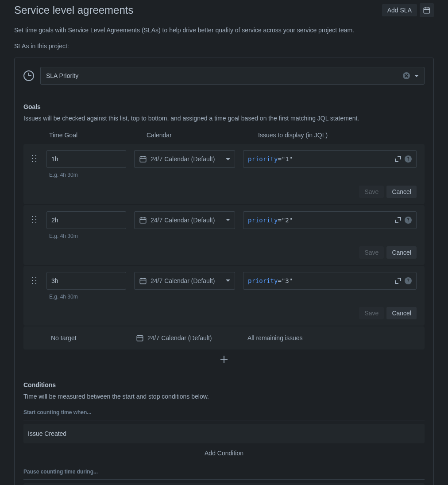  Describe the element at coordinates (224, 396) in the screenshot. I see `conditions-subheading: Time will be measured between the start …` at that location.